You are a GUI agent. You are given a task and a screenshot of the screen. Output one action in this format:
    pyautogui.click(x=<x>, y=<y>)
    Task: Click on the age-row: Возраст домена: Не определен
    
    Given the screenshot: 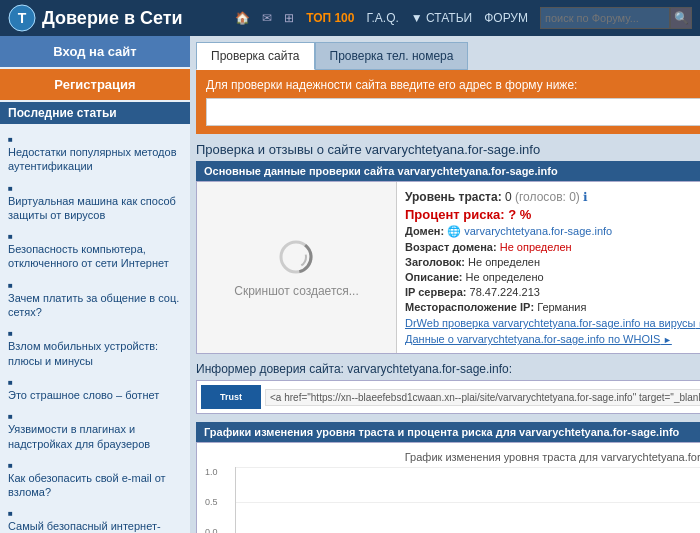 What is the action you would take?
    pyautogui.click(x=552, y=247)
    